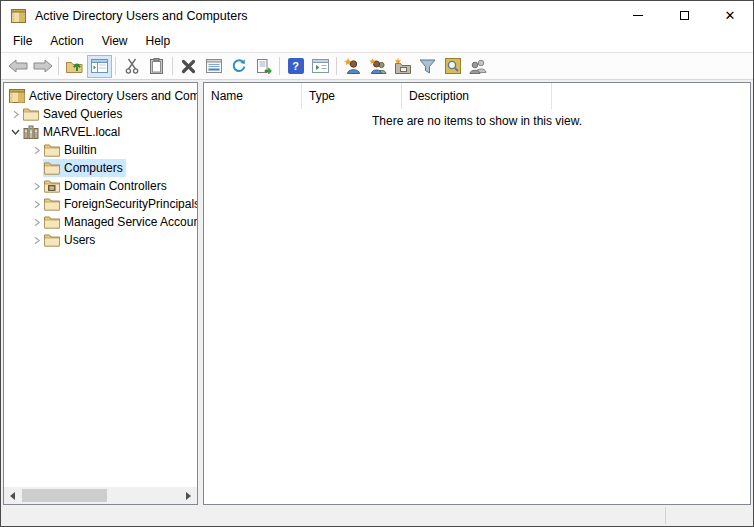 Image resolution: width=754 pixels, height=527 pixels. I want to click on tree-item-label: MARVEL.local, so click(82, 132).